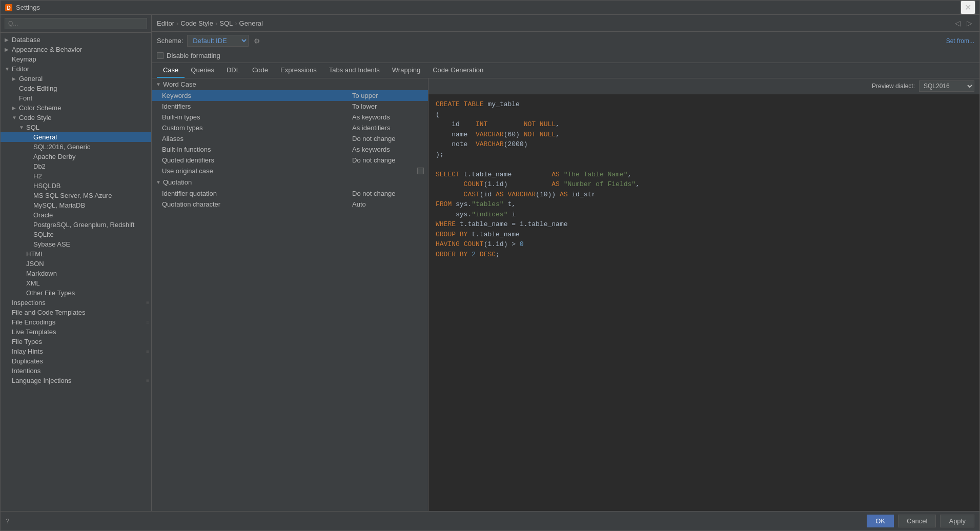  What do you see at coordinates (9, 8) in the screenshot?
I see `app-icon: D` at bounding box center [9, 8].